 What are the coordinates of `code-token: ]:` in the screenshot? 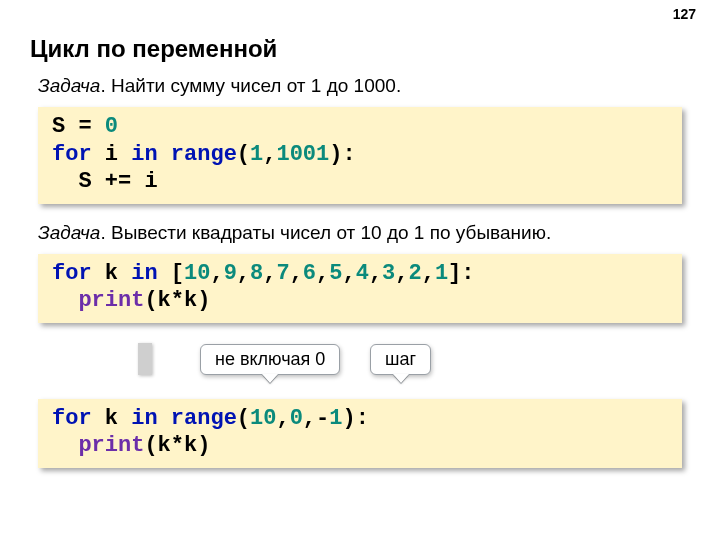 It's located at (461, 274).